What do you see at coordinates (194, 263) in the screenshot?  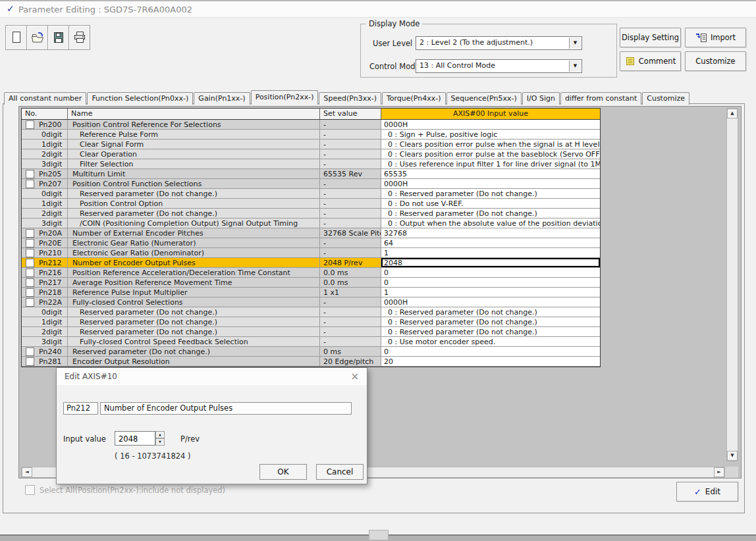 I see `row-name-cell: Number of Encoder Output Pulses` at bounding box center [194, 263].